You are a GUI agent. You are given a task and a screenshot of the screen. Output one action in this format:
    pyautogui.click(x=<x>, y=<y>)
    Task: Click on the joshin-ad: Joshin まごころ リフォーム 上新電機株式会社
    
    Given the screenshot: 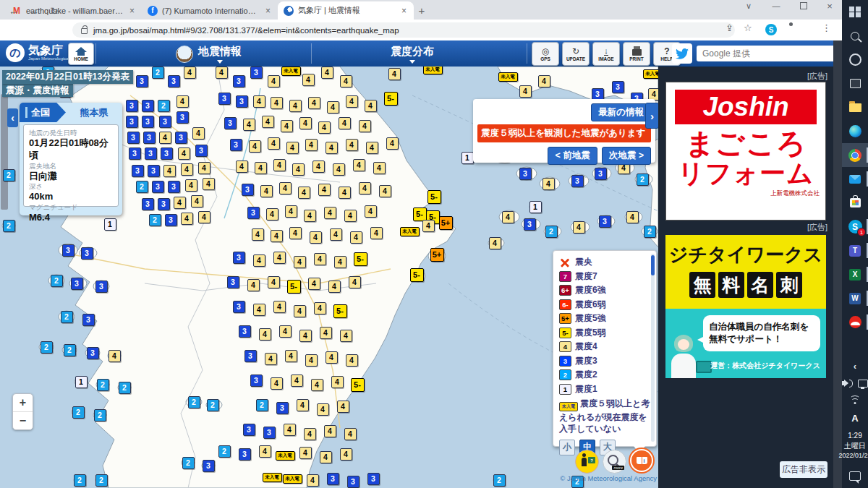 What is the action you would take?
    pyautogui.click(x=746, y=151)
    